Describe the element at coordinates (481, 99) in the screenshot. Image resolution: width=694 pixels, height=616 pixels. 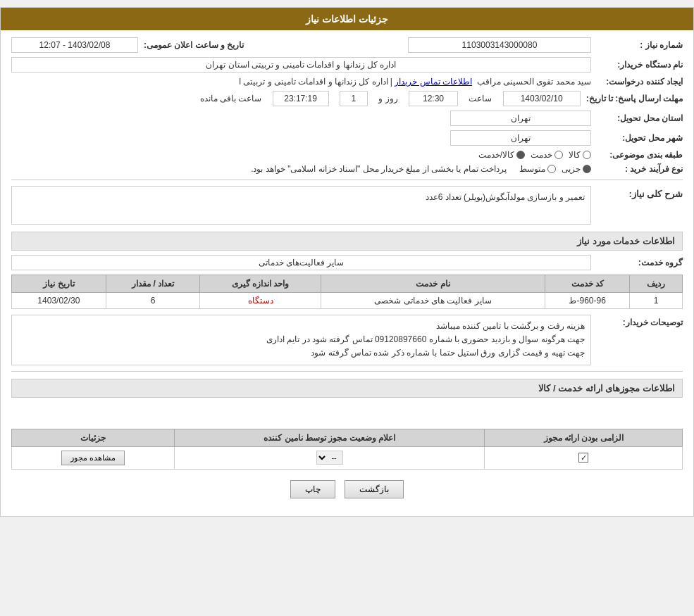
I see `mohlat-saat-label: ساعت` at that location.